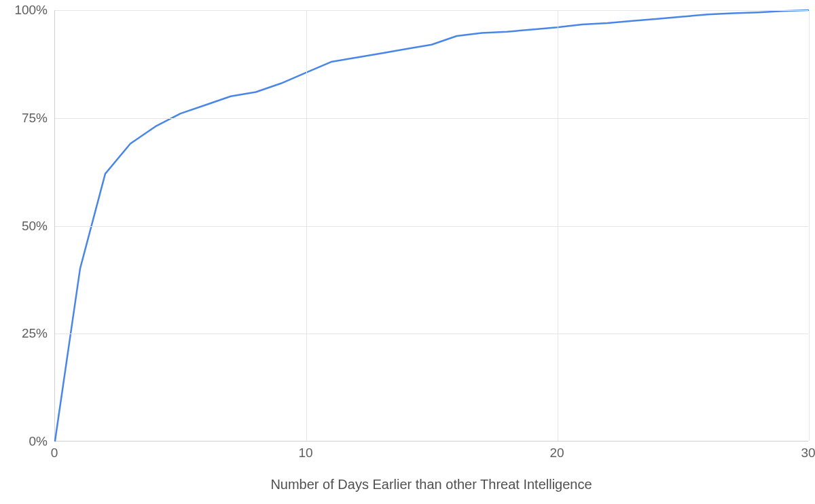  What do you see at coordinates (27, 10) in the screenshot?
I see `y-tick-label: 100%` at bounding box center [27, 10].